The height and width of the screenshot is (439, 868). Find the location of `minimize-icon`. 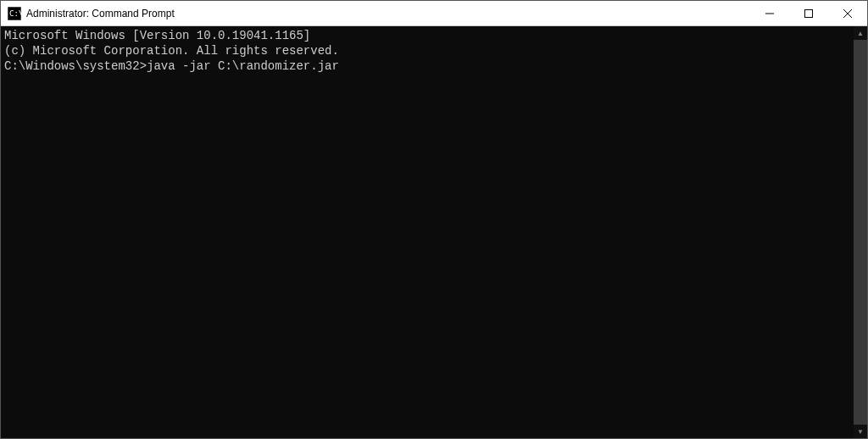

minimize-icon is located at coordinates (770, 14).